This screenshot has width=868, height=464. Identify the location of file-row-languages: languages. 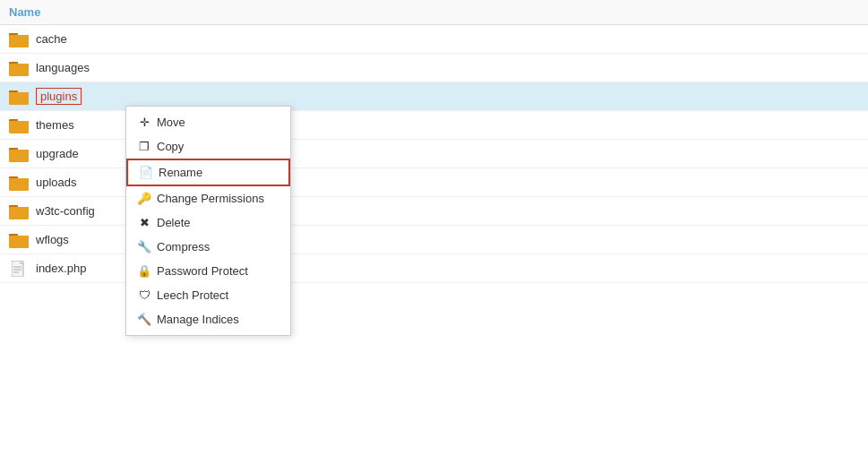
(434, 68).